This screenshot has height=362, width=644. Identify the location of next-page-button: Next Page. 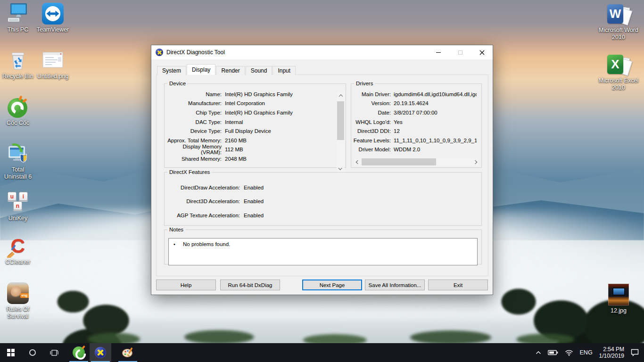
(332, 285).